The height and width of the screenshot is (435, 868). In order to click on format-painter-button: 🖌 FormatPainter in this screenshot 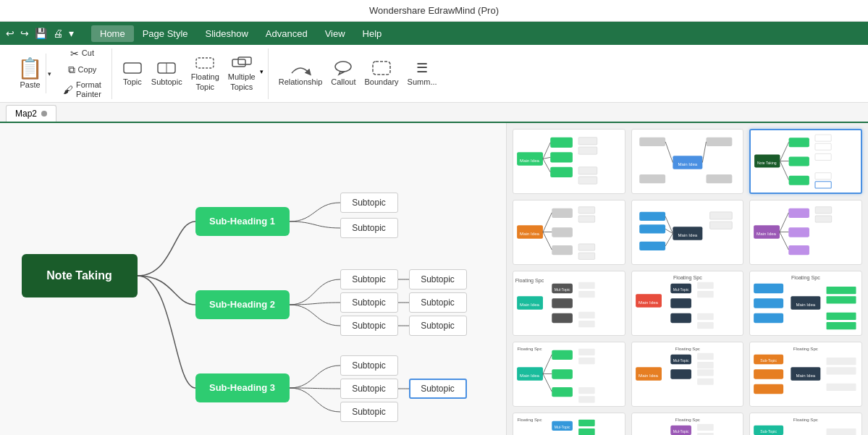, I will do `click(83, 90)`.